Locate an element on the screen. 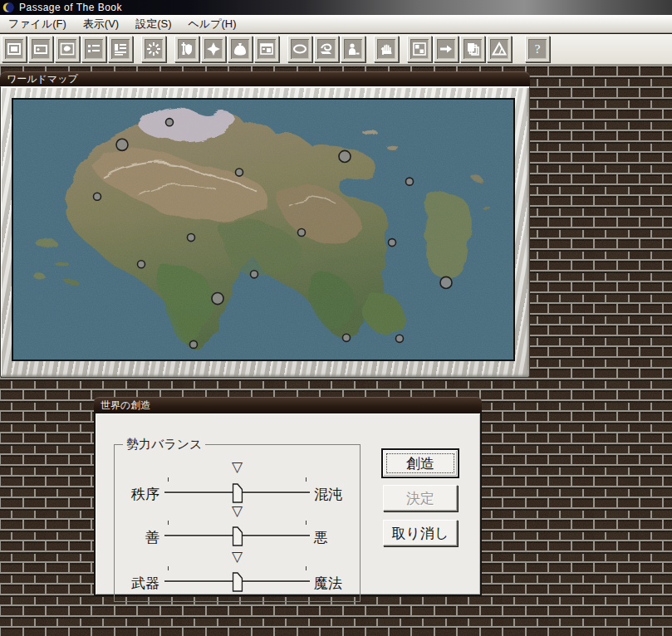 This screenshot has height=636, width=672. worldmap-title: ワールドマップ is located at coordinates (39, 80).